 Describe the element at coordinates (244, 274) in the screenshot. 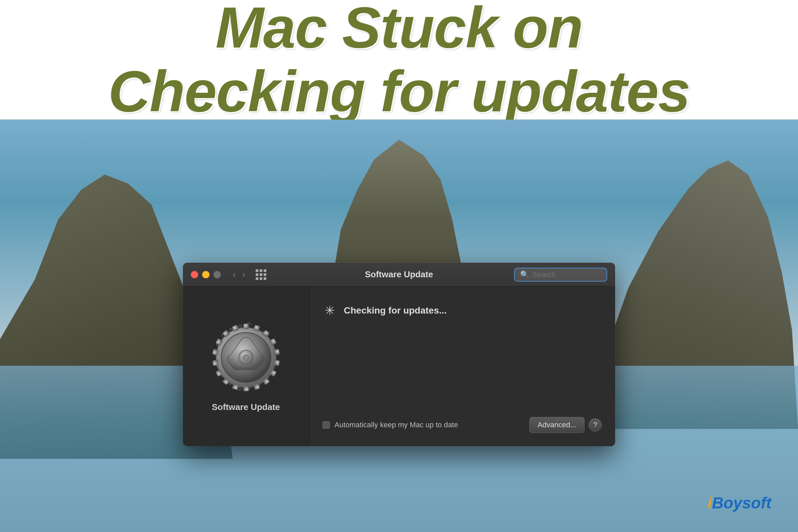

I see `forward-button: ›` at that location.